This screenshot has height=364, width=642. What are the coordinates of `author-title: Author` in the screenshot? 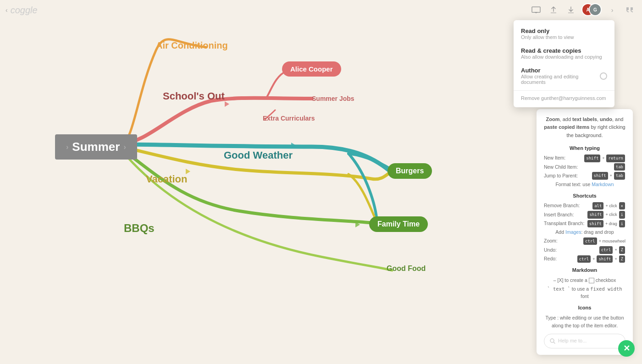 It's located at (560, 71).